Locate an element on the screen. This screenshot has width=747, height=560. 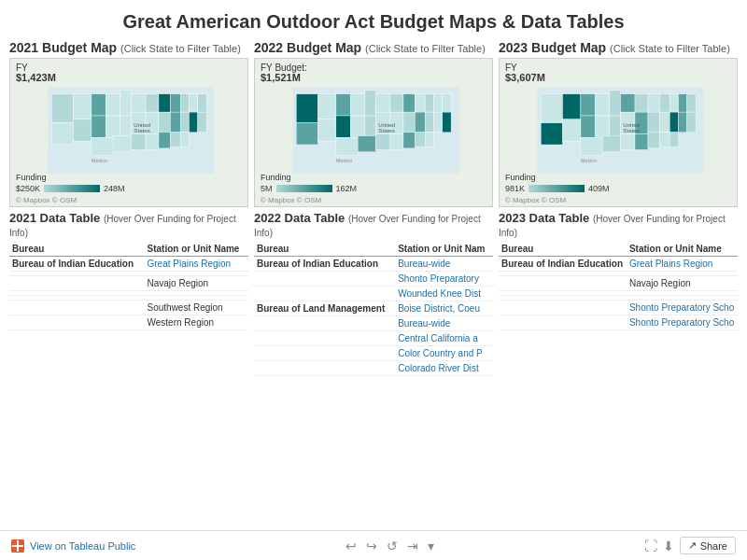
table-row: Wounded Knee Dist is located at coordinates (374, 294).